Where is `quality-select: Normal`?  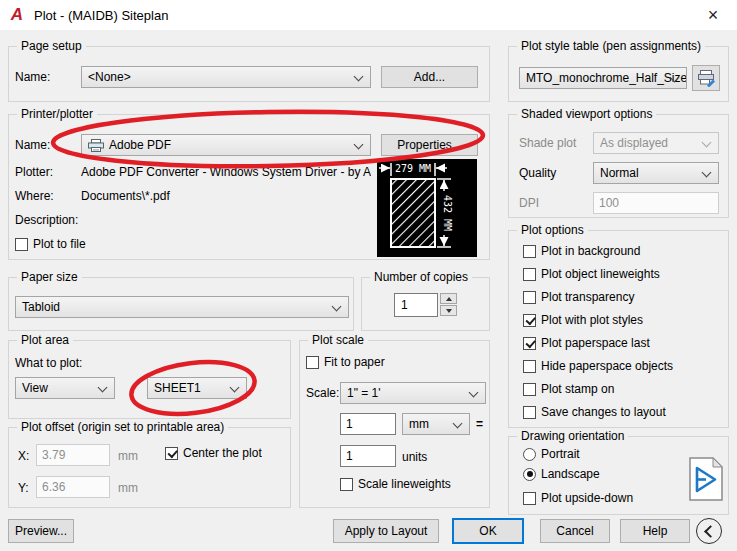
quality-select: Normal is located at coordinates (656, 173).